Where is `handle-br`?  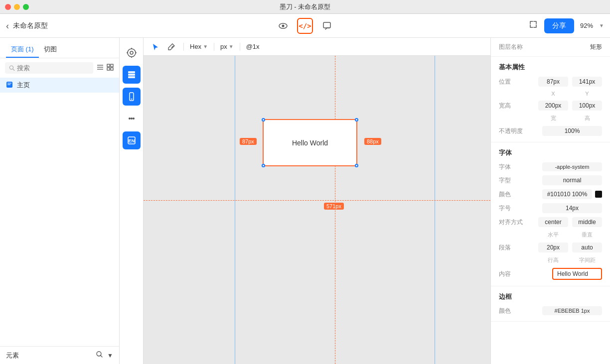 handle-br is located at coordinates (357, 165).